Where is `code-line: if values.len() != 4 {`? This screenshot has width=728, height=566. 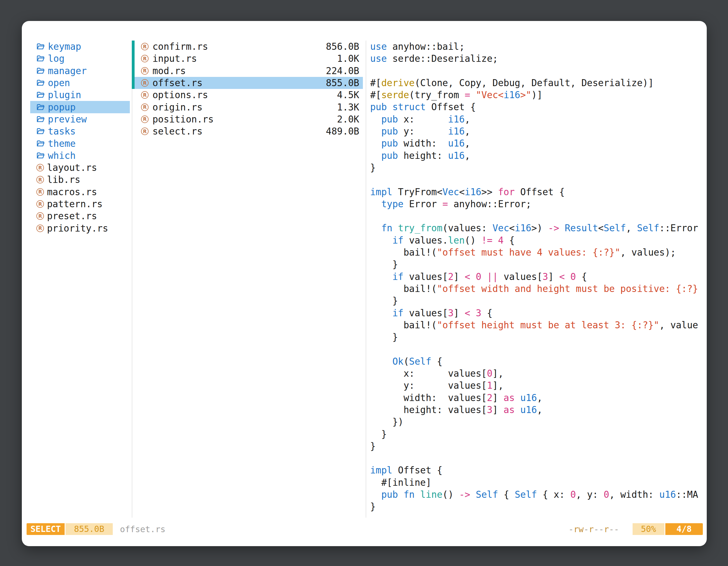 code-line: if values.len() != 4 { is located at coordinates (538, 241).